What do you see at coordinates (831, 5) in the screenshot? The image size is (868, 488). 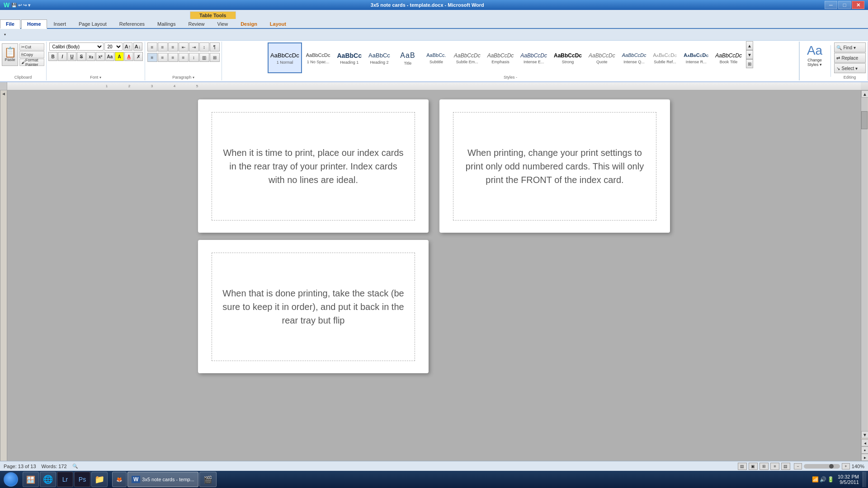 I see `minimize-button: ─` at bounding box center [831, 5].